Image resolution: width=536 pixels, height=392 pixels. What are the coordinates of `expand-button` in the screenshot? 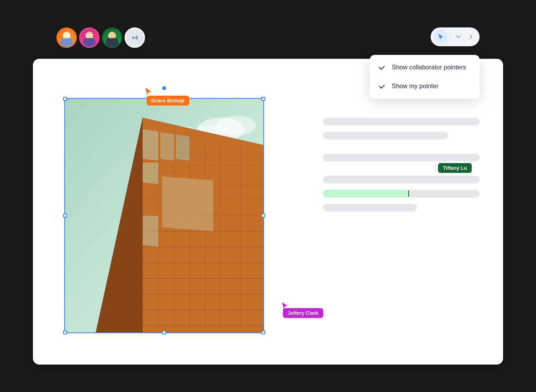 It's located at (471, 37).